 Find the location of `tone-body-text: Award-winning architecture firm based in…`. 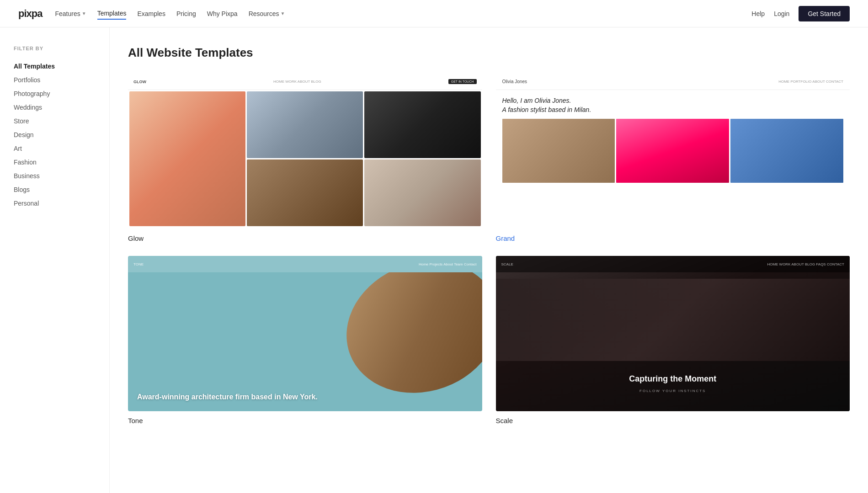

tone-body-text: Award-winning architecture firm based in… is located at coordinates (305, 398).